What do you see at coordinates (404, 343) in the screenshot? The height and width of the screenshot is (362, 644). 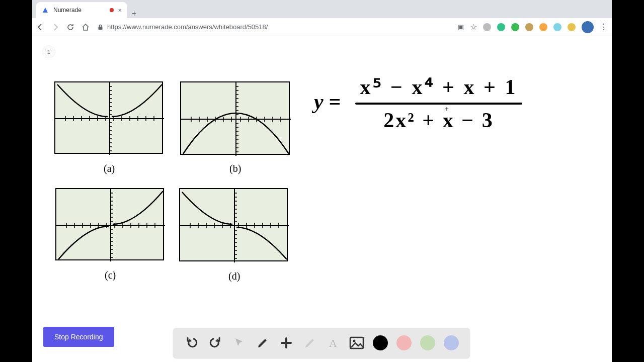 I see `color-pink-swatch` at bounding box center [404, 343].